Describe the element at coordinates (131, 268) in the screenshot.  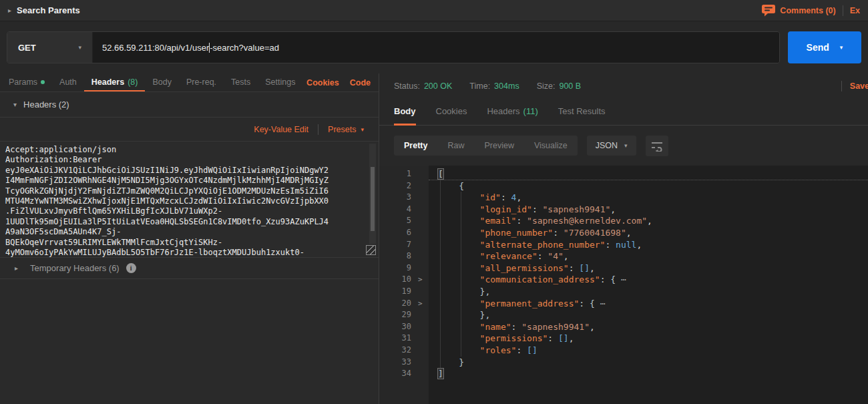
I see `info-icon: i` at that location.